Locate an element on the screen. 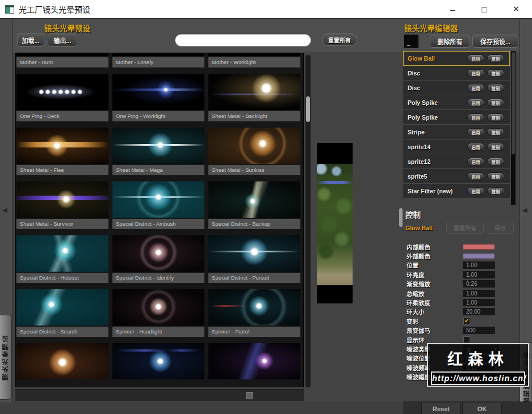  element-row: sprite14启用复制 is located at coordinates (456, 147).